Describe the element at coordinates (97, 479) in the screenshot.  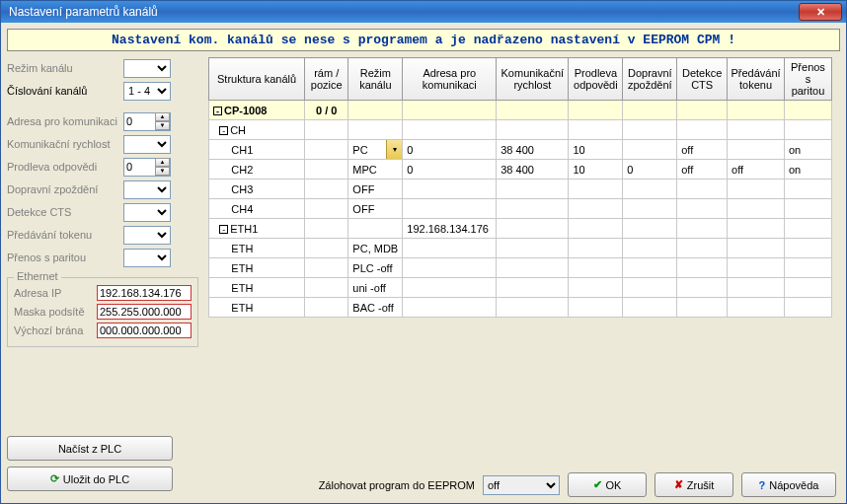
I see `ulozit-label: Uložit do PLC` at that location.